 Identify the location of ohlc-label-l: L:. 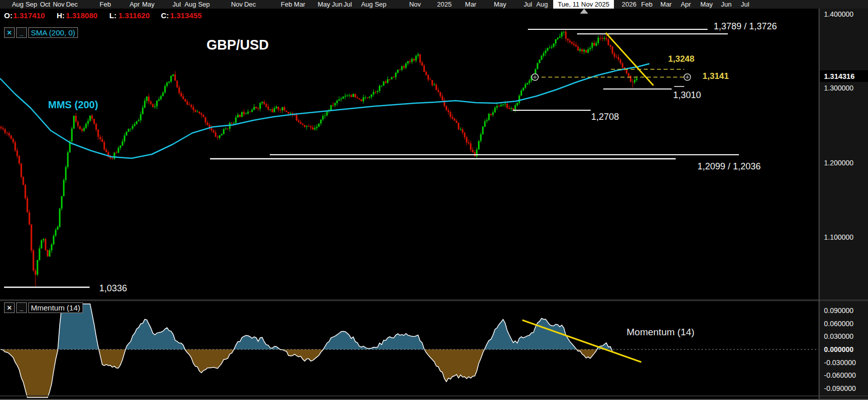
(113, 15).